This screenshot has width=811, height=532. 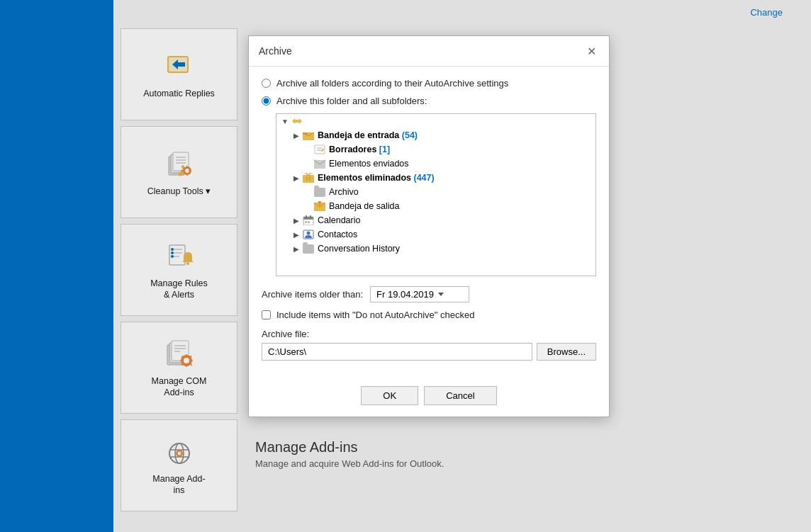 I want to click on tree-item-sent: Elementos enviados, so click(x=436, y=164).